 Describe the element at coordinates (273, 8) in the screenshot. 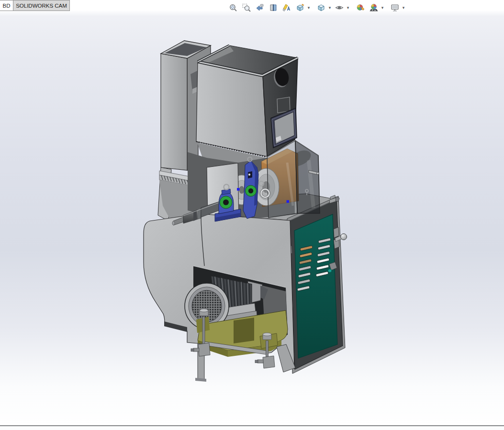

I see `sectioned-solid-icon` at that location.